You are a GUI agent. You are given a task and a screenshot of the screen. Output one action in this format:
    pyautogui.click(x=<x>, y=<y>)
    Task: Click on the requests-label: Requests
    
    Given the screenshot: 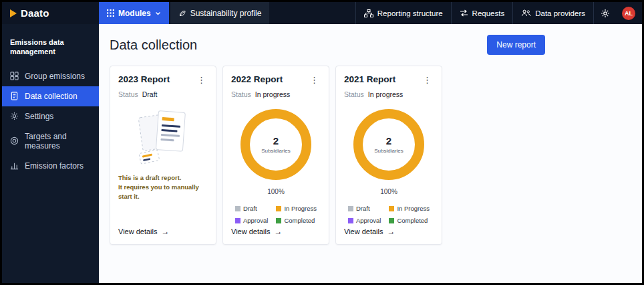 What is the action you would take?
    pyautogui.click(x=489, y=13)
    